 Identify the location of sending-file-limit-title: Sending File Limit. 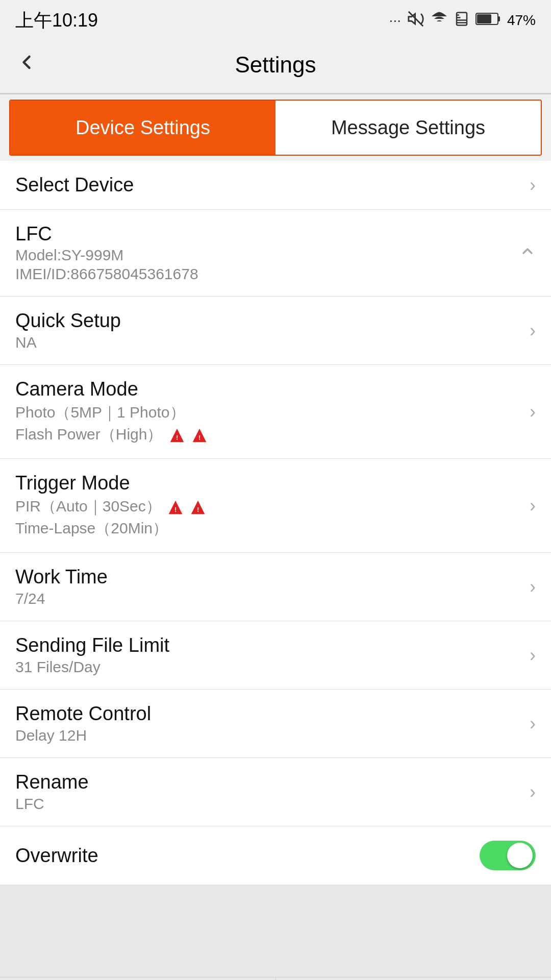
(268, 645).